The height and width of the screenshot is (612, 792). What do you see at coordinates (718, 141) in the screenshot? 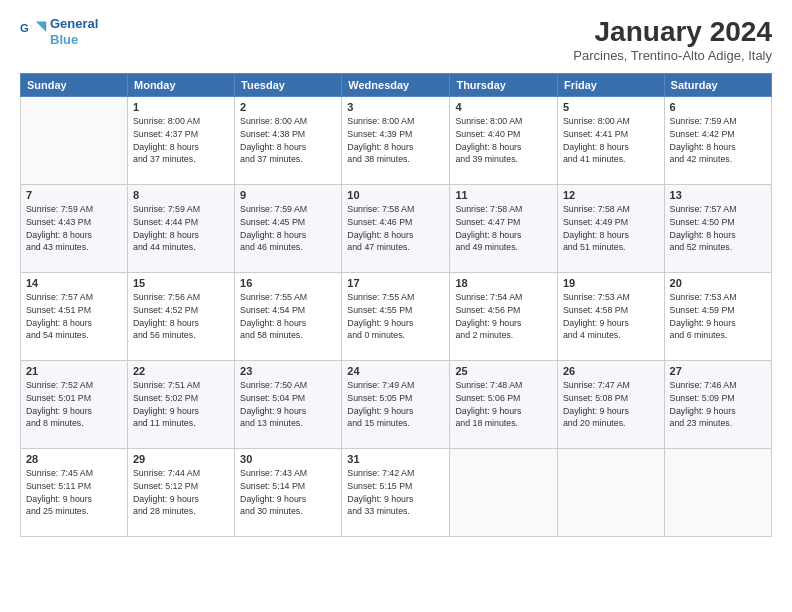
I see `calendar-cell: 6Sunrise: 7:59 AMSunset: 4:42 PMDaylight…` at bounding box center [718, 141].